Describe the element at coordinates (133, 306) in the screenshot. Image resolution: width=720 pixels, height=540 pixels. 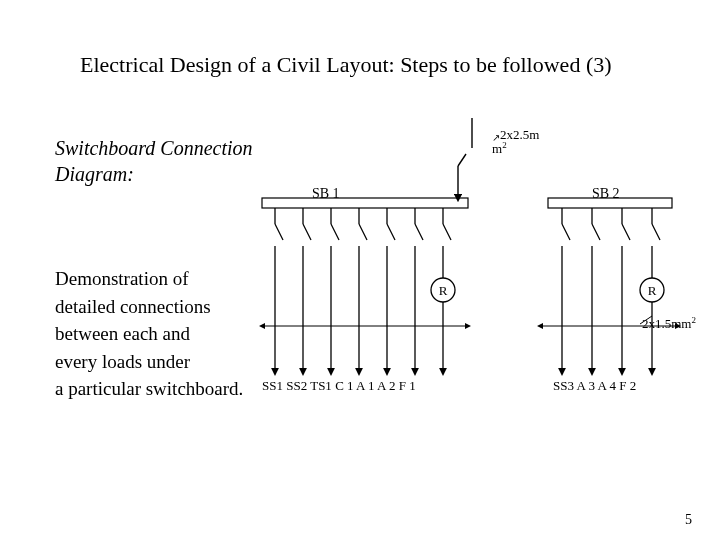
I see `desc-line-2: detailed connections` at that location.